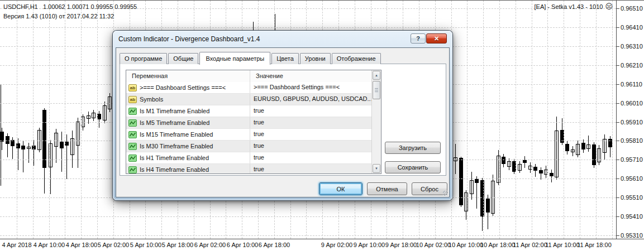 Image resolution: width=644 pixels, height=251 pixels. What do you see at coordinates (113, 245) in the screenshot?
I see `time-axis-label: 5 Apr 02:00` at bounding box center [113, 245].